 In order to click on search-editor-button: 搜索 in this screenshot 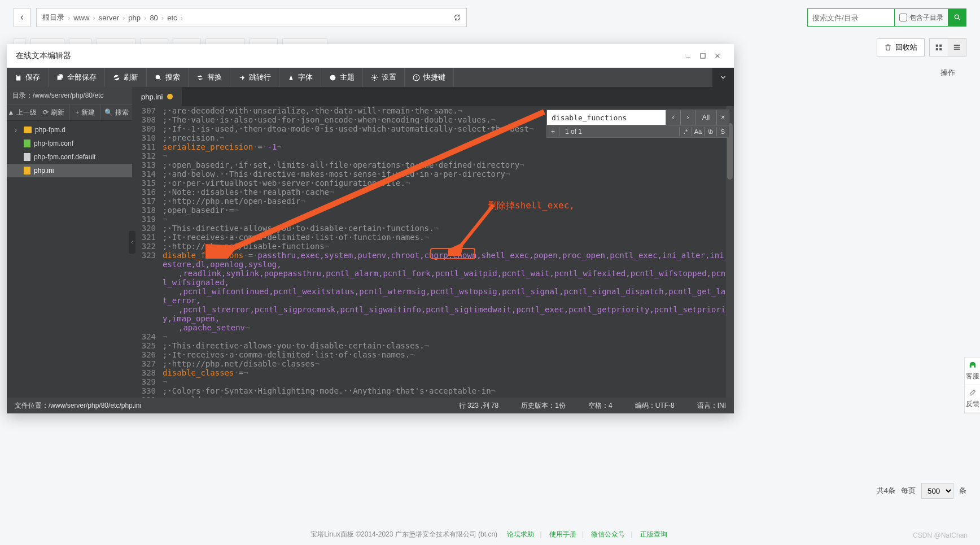, I will do `click(168, 77)`.